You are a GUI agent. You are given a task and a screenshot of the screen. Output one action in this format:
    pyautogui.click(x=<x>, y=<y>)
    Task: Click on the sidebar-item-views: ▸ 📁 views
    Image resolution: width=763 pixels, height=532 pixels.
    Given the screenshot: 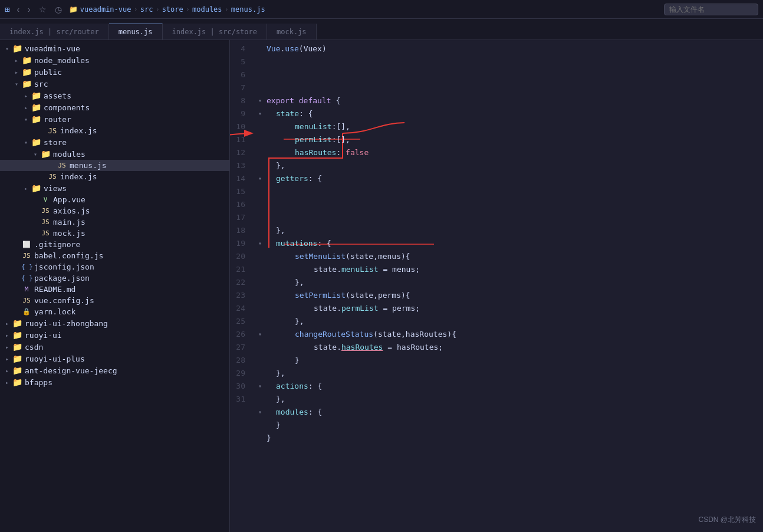 What is the action you would take?
    pyautogui.click(x=114, y=188)
    